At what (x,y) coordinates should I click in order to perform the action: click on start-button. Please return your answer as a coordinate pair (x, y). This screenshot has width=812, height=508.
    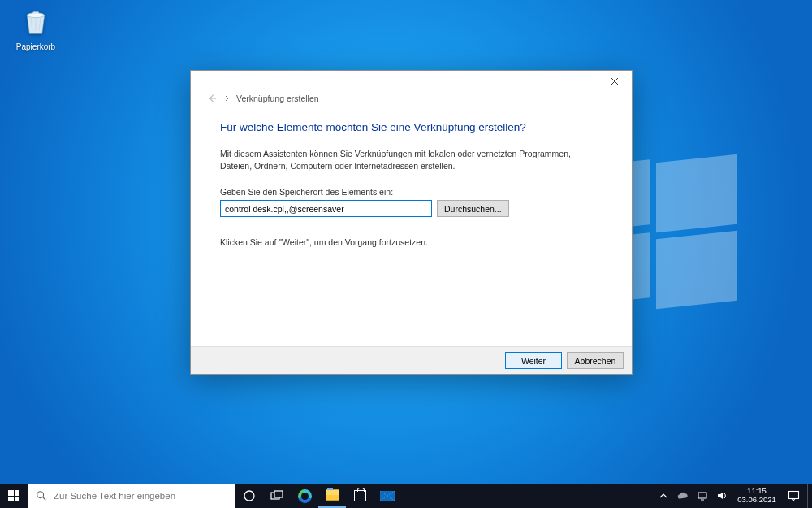
    Looking at the image, I should click on (14, 496).